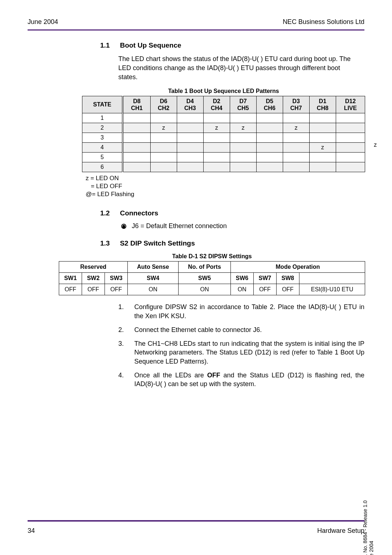 Image resolution: width=392 pixels, height=555 pixels. Describe the element at coordinates (232, 213) in the screenshot. I see `section-1-2-head: 1.2 Connectors` at that location.